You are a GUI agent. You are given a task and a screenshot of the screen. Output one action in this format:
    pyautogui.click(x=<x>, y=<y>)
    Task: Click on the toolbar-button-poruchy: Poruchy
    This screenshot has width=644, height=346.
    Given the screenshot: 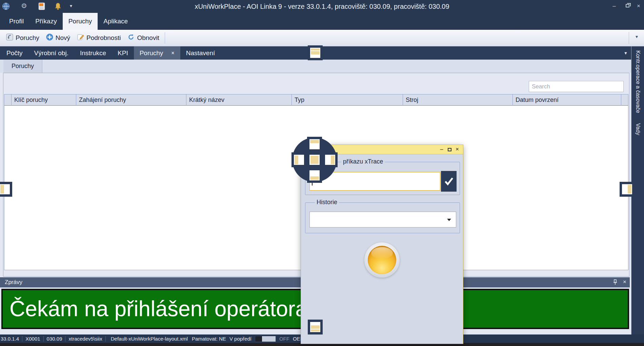 What is the action you would take?
    pyautogui.click(x=23, y=38)
    